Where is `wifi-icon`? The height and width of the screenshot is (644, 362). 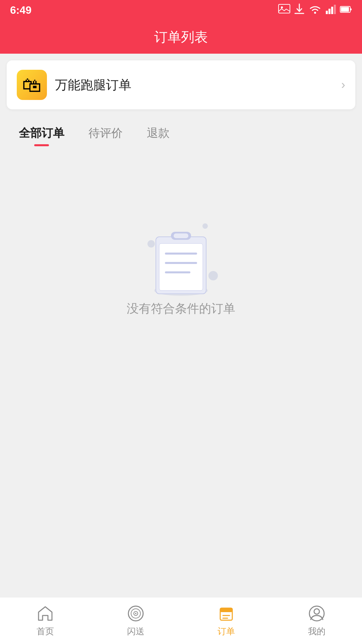
wifi-icon is located at coordinates (315, 10).